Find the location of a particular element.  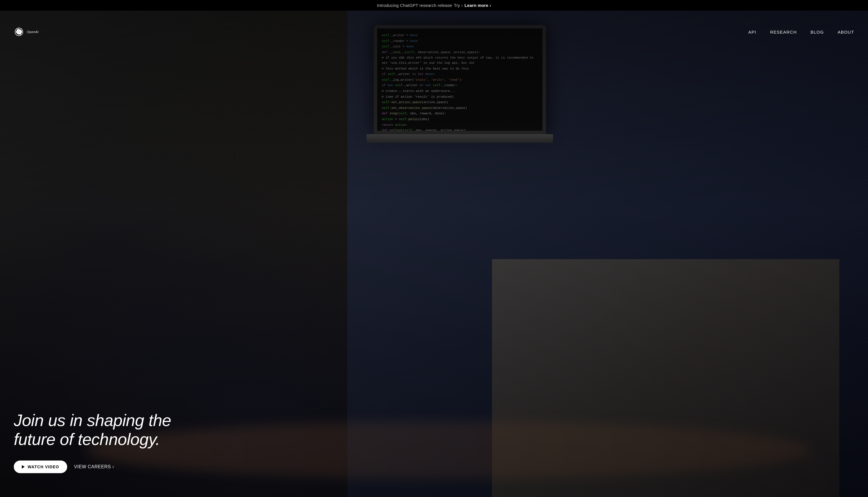

nav-links: API RESEARCH BLOG ABOUT is located at coordinates (801, 32).